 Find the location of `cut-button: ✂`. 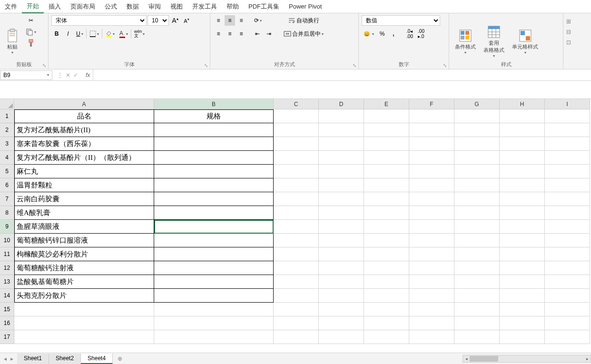

cut-button: ✂ is located at coordinates (31, 20).